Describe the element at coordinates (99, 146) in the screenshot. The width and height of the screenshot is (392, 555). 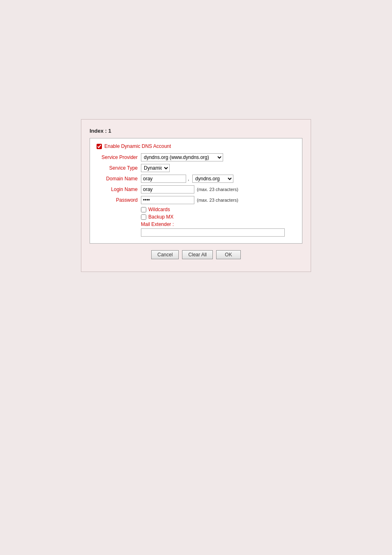
I see `enable-ddns-checkbox` at that location.